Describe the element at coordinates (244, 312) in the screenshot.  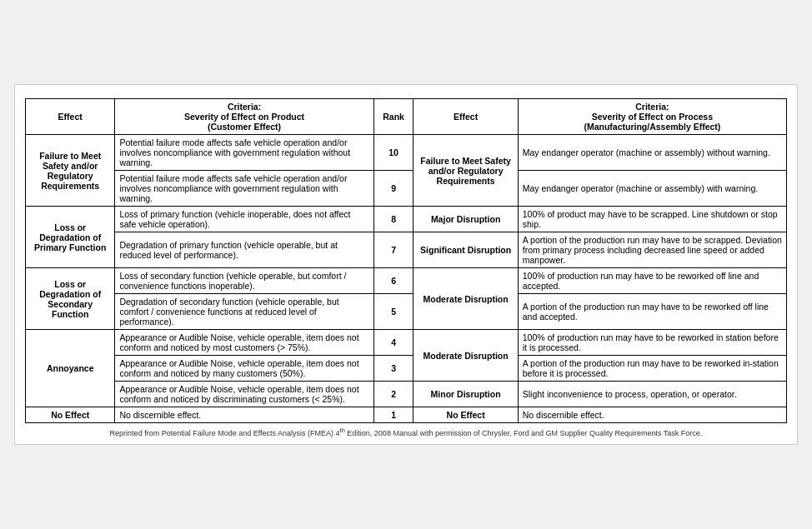
I see `criteria-left-cell: Degradation of secondary function (vehic…` at that location.